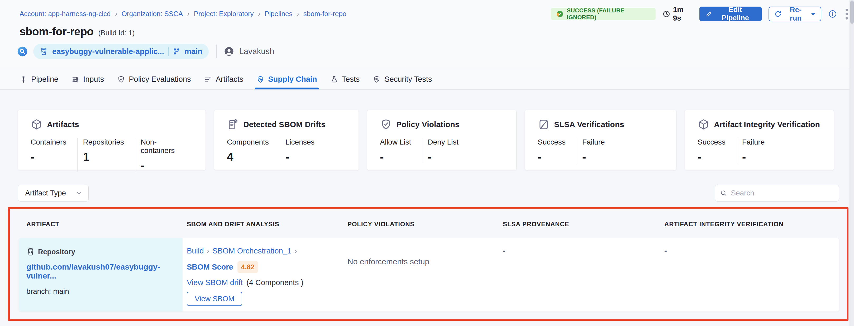 Image resolution: width=868 pixels, height=326 pixels. I want to click on kebab-menu-icon, so click(847, 14).